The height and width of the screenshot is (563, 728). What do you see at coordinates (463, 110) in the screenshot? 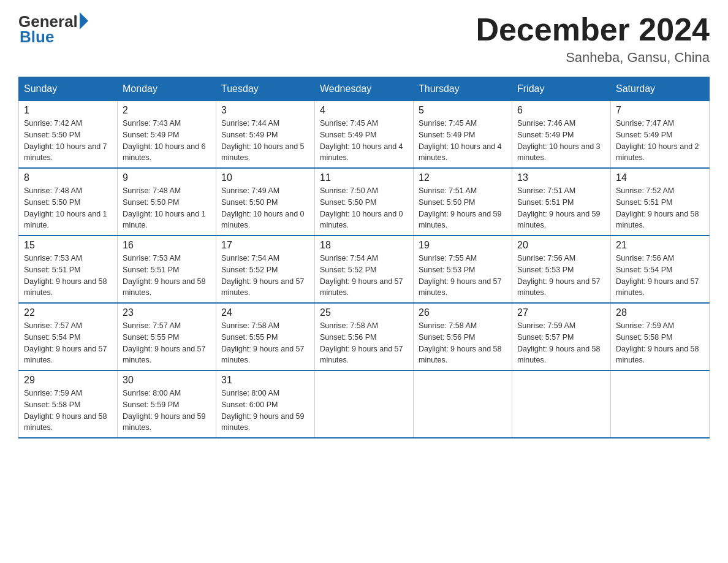
I see `day-number: 5` at bounding box center [463, 110].